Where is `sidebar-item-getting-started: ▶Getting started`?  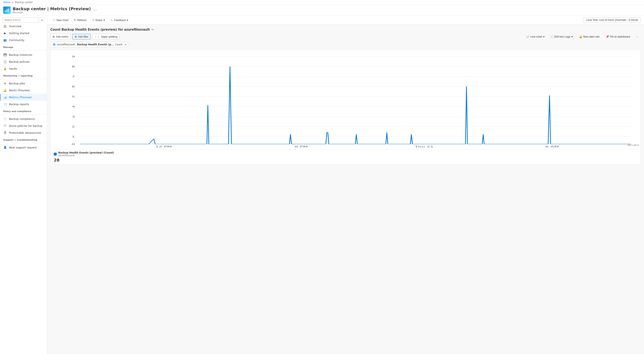
sidebar-item-getting-started: ▶Getting started is located at coordinates (24, 33).